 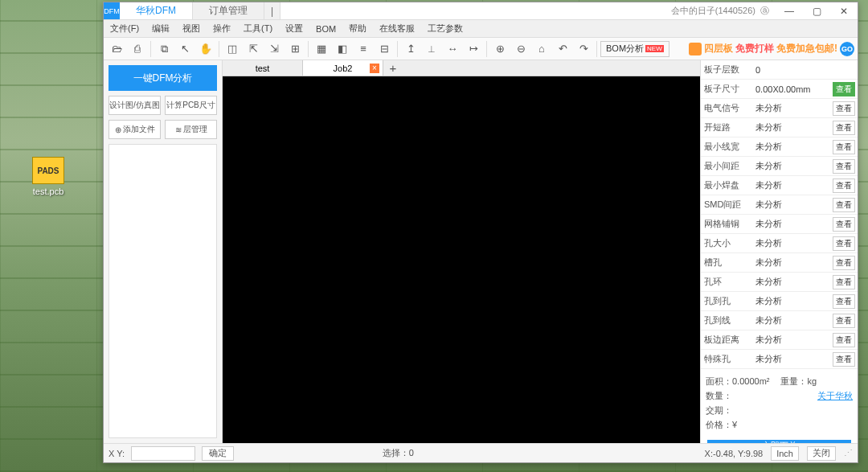 I want to click on property-row: 板子层数0, so click(x=780, y=70).